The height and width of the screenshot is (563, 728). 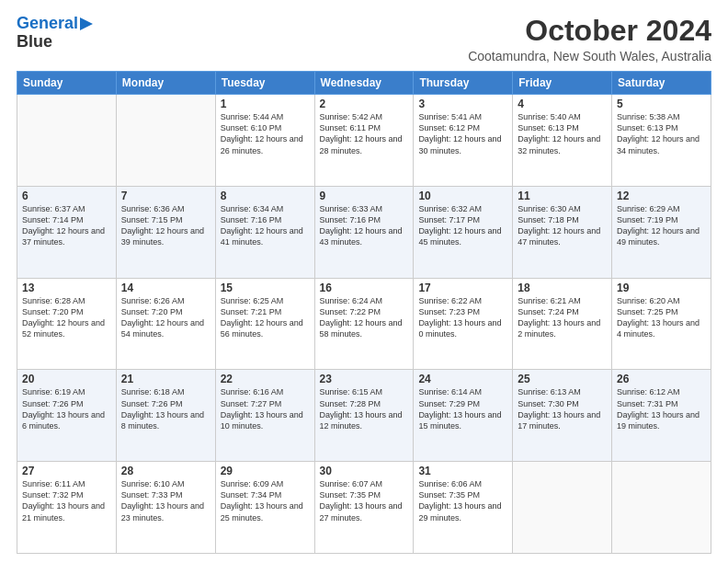 What do you see at coordinates (563, 141) in the screenshot?
I see `table-row: 4Sunrise: 5:40 AM Sunset: 6:13 PM Daylig…` at bounding box center [563, 141].